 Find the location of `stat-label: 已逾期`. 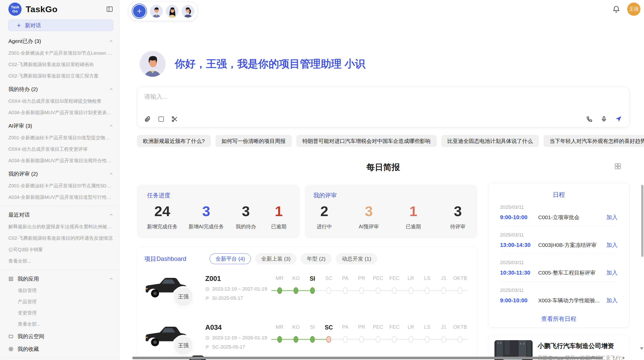

stat-label: 已逾期 is located at coordinates (413, 227).